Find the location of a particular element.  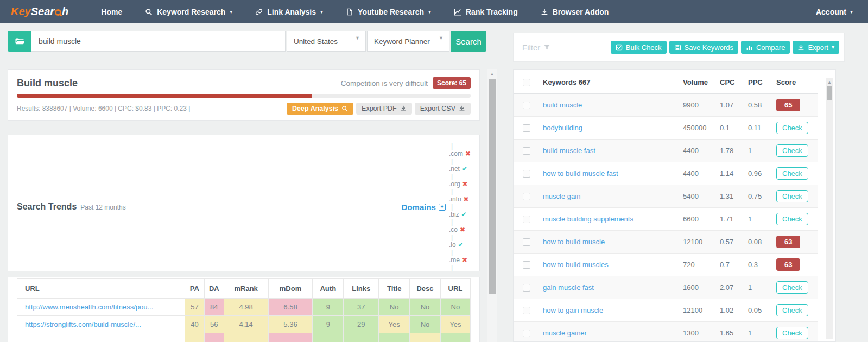

account-menu: Account ▾ is located at coordinates (842, 12).